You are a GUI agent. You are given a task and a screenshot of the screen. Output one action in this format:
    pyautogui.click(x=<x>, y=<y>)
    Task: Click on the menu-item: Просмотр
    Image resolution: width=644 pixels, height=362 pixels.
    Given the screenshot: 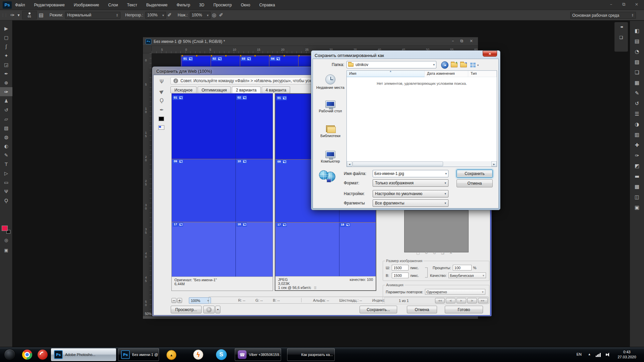 What is the action you would take?
    pyautogui.click(x=223, y=5)
    